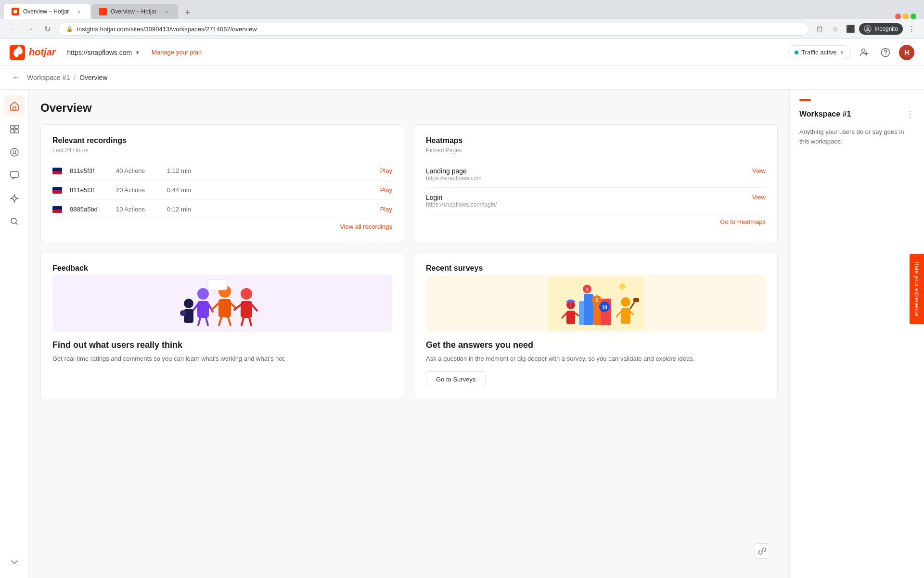  Describe the element at coordinates (596, 183) in the screenshot. I see `heatmaps-card: Heatmaps Pinned Pages Landing page https…` at that location.